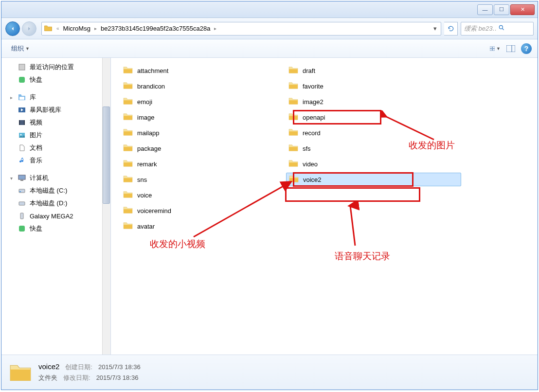  What do you see at coordinates (20, 49) in the screenshot?
I see `organize-button: 组织 ▼` at bounding box center [20, 49].